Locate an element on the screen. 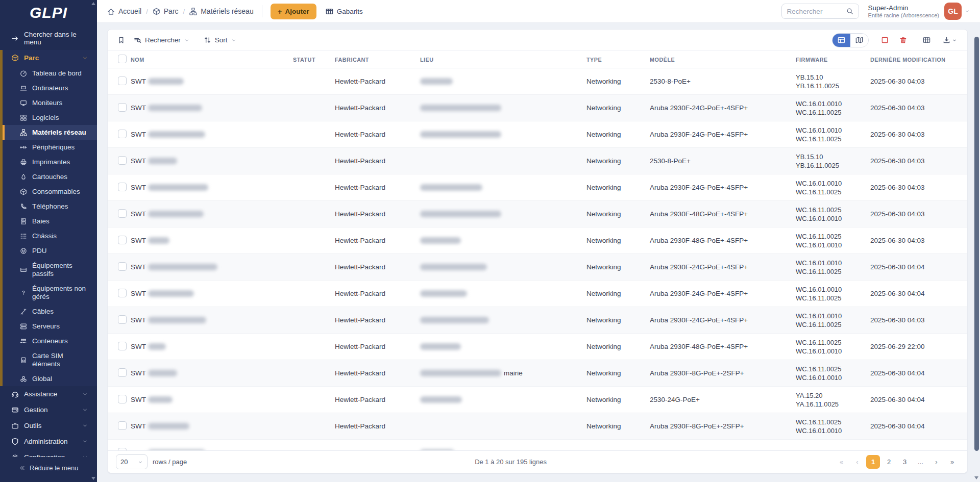 Image resolution: width=980 pixels, height=482 pixels. global-search-input: Rechercher is located at coordinates (820, 11).